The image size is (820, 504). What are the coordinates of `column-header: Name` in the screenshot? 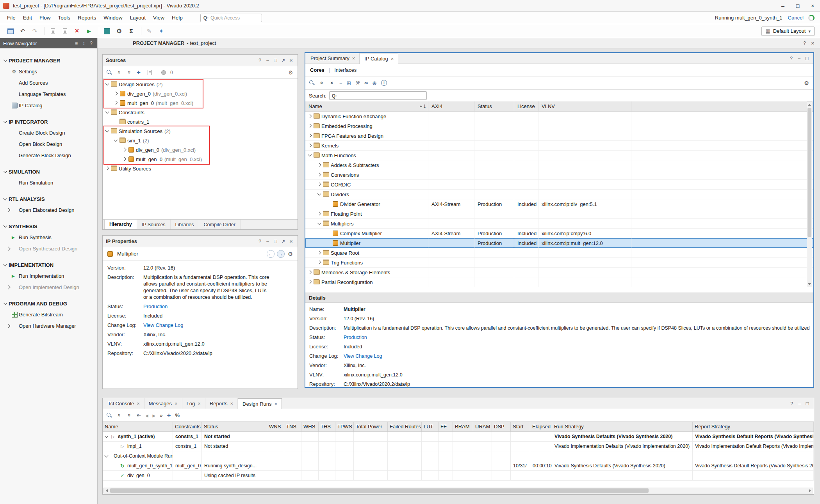 It's located at (138, 427).